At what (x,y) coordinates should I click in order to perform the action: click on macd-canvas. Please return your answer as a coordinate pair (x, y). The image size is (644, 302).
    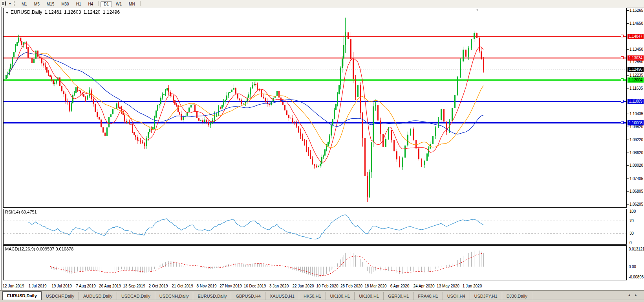
    Looking at the image, I should click on (315, 263).